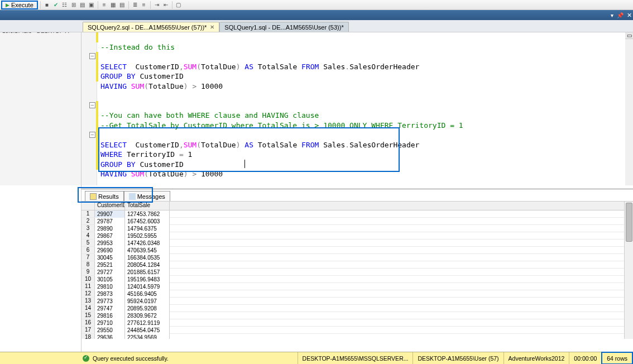 The image size is (633, 364). Describe the element at coordinates (612, 16) in the screenshot. I see `dropdown-icon: ▾` at that location.